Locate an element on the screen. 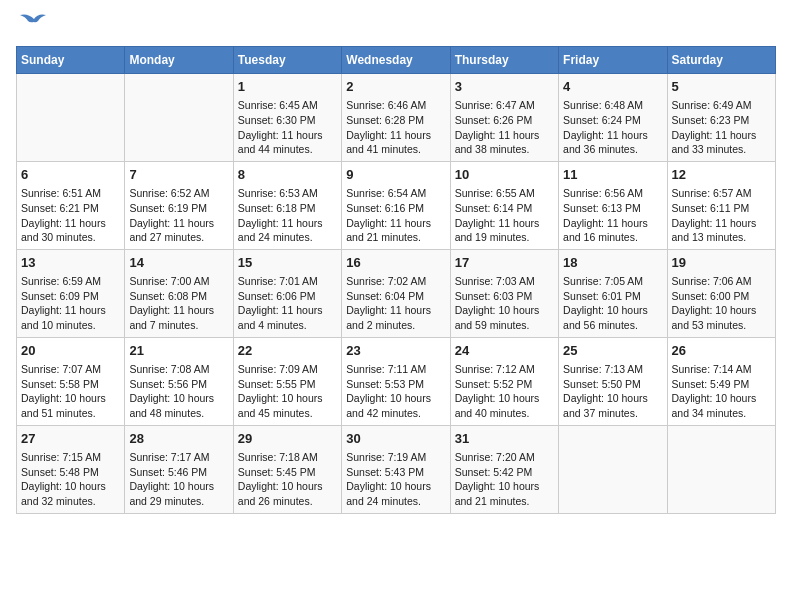 This screenshot has width=792, height=612. cell-info: Sunrise: 7:11 AMSunset: 5:53 PMDaylight:… is located at coordinates (396, 392).